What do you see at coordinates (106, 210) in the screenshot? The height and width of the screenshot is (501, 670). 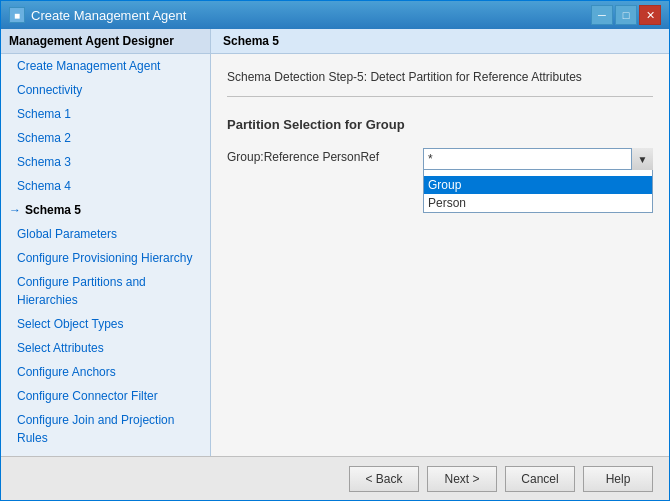 I see `sidebar-item-schema5: → Schema 5` at bounding box center [106, 210].